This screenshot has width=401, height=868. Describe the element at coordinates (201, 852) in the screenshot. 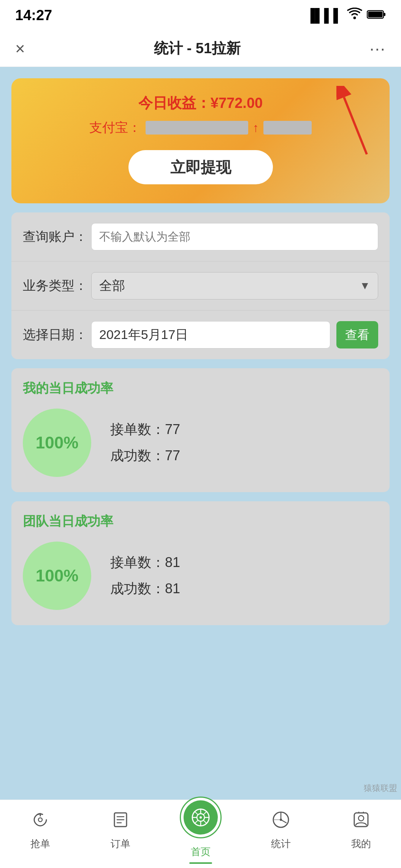

I see `home-label: 首页` at that location.